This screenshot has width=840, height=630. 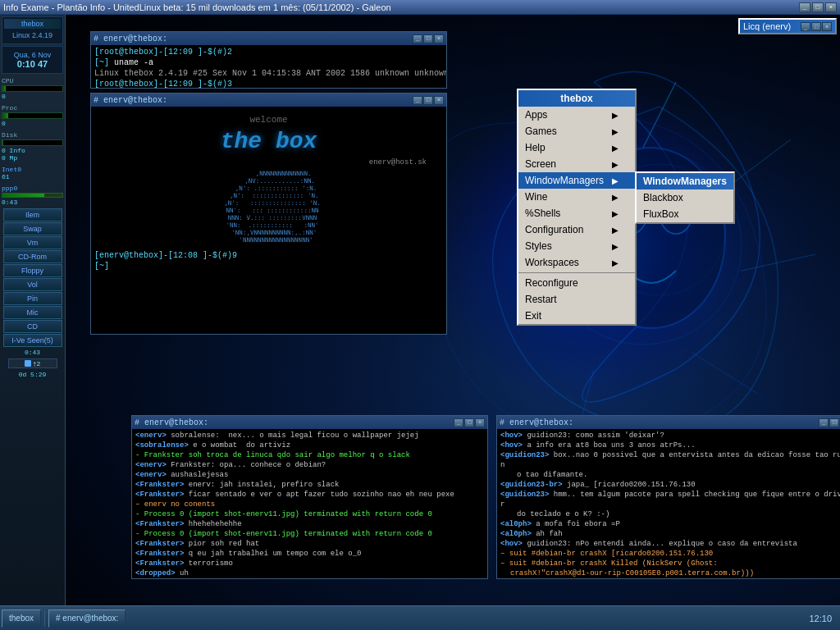 I want to click on taskbar-thebox: thebox, so click(x=21, y=619).